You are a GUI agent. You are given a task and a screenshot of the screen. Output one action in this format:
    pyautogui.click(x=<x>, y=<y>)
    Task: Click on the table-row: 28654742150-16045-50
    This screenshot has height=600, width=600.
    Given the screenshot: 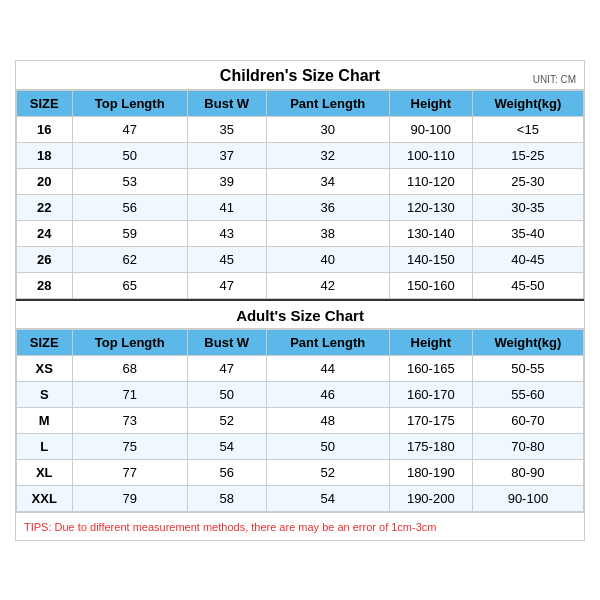 What is the action you would take?
    pyautogui.click(x=300, y=285)
    